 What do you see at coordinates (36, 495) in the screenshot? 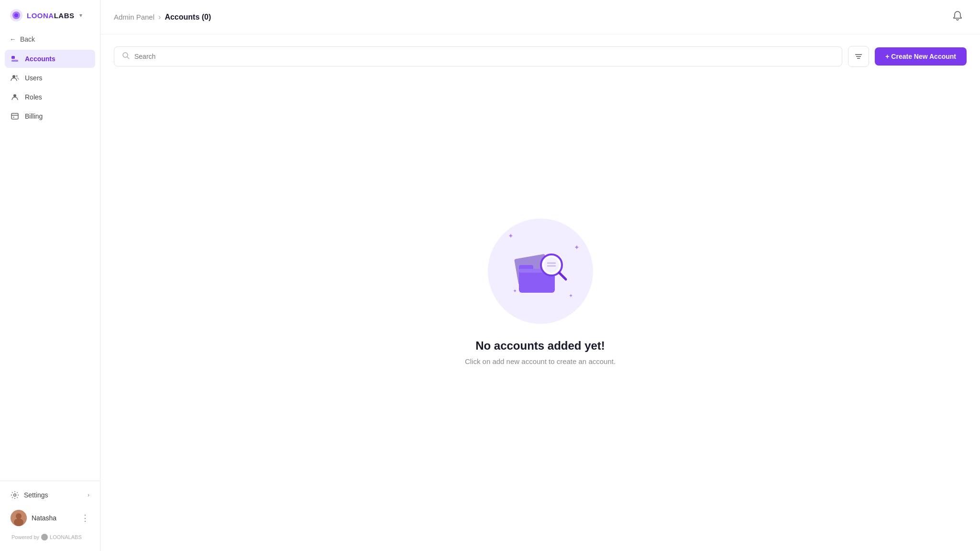
I see `settings-label: Settings` at bounding box center [36, 495].